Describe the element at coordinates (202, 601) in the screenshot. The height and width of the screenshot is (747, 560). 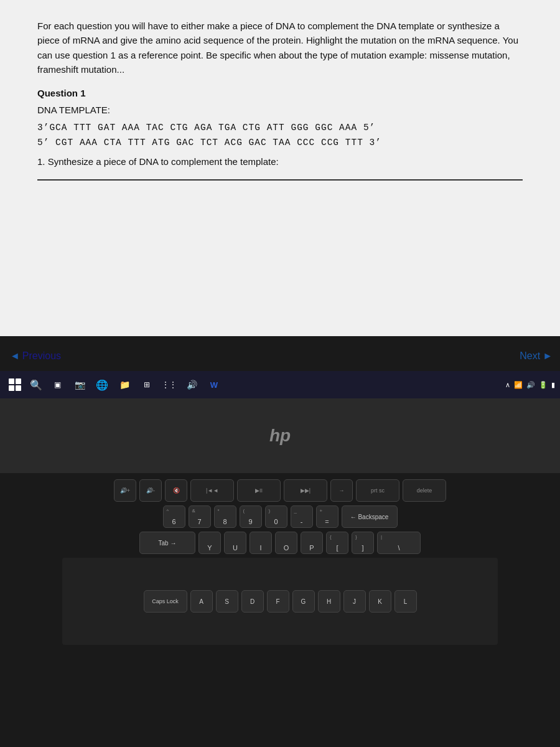
I see `key-a: A` at that location.